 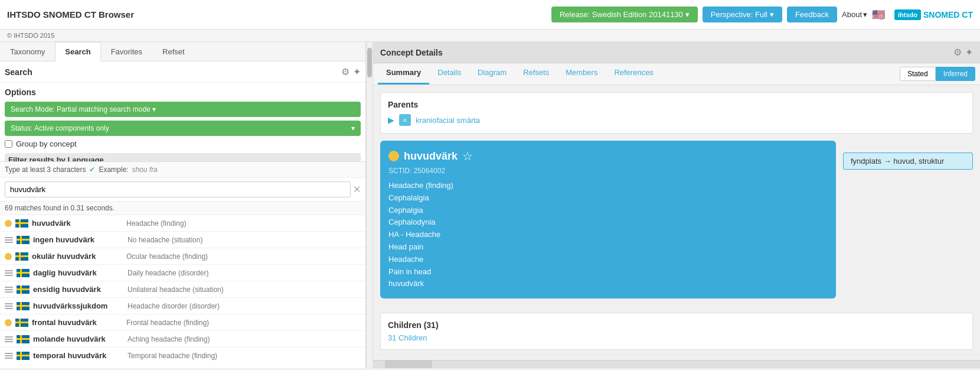 What do you see at coordinates (183, 355) in the screenshot?
I see `result-item: temporal huvudvärk Temporal headache (fi…` at bounding box center [183, 355].